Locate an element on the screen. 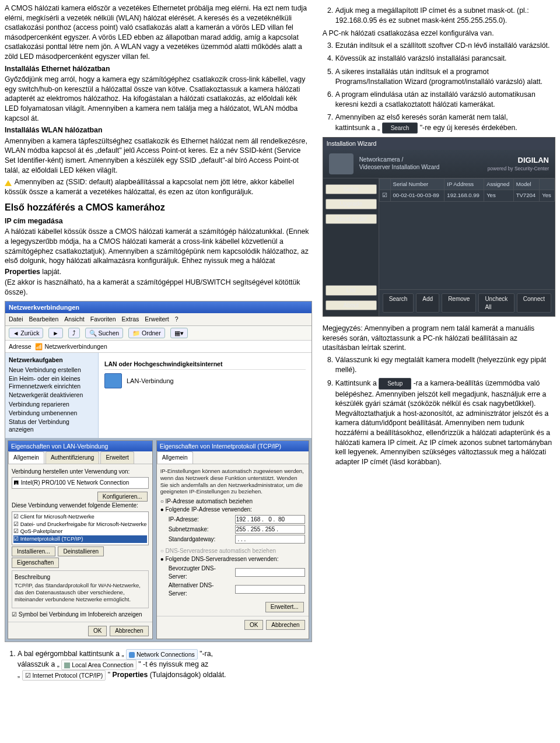 Image resolution: width=560 pixels, height=743 pixels. task-item: Verbindung umbenennen is located at coordinates (51, 413).